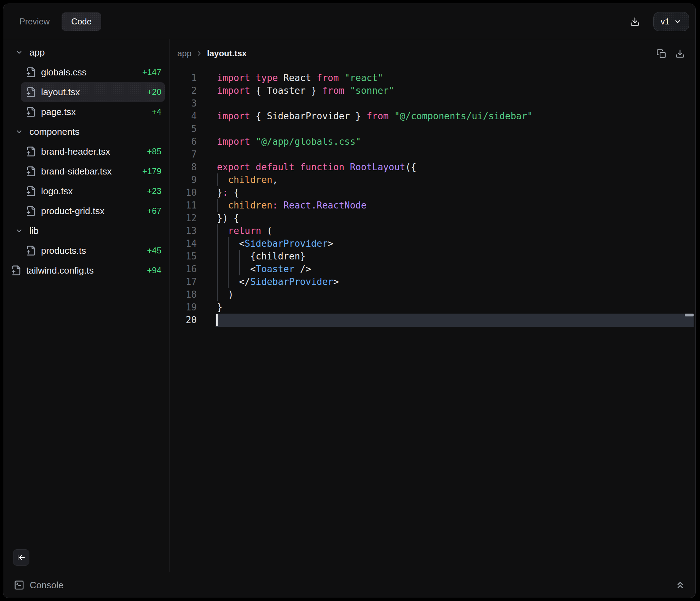  I want to click on file-tree: appglobals.css+147layout.tsx+20page.tsx+…, so click(86, 161).